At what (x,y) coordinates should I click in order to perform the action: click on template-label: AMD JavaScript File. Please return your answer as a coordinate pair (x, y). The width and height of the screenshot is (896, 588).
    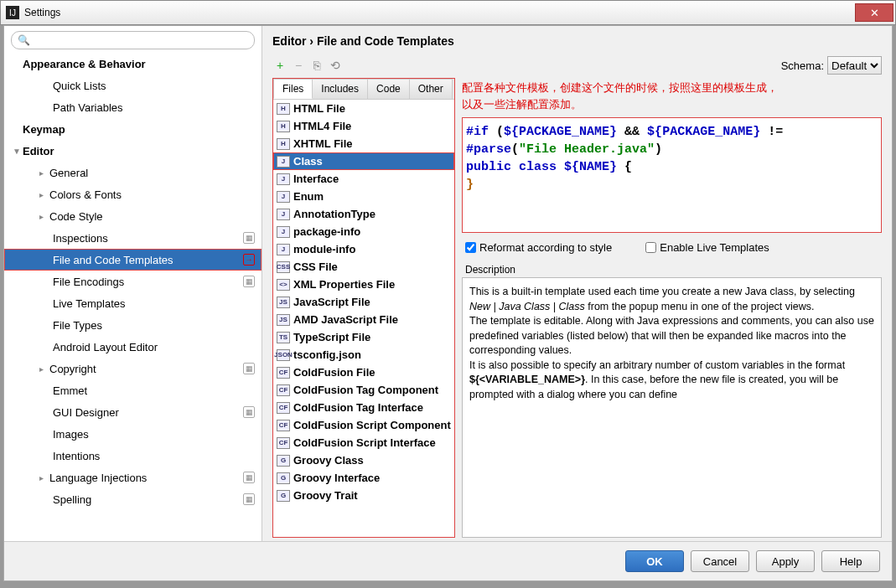
    Looking at the image, I should click on (345, 320).